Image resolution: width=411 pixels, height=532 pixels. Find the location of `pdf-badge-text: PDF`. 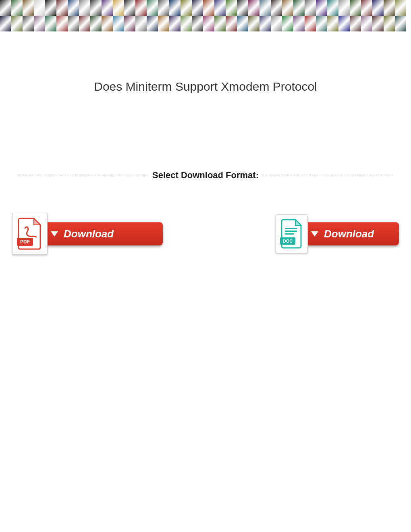

pdf-badge-text: PDF is located at coordinates (25, 242).